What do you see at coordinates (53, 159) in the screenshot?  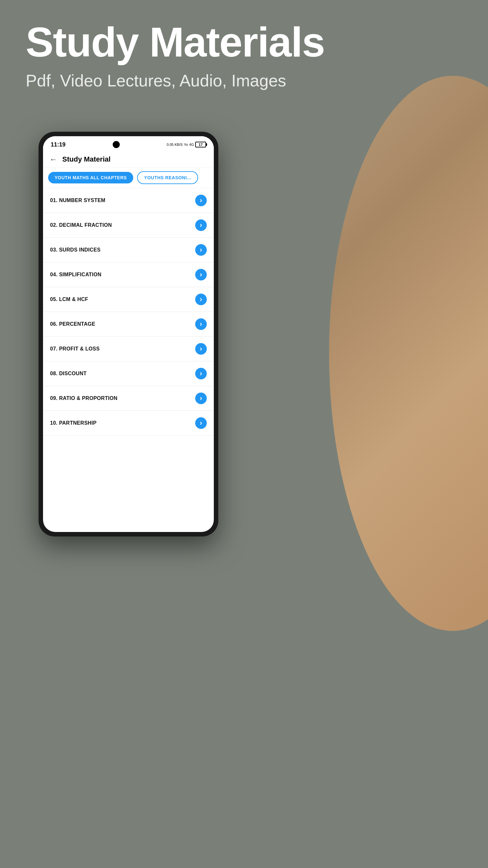 I see `back-button: ←` at bounding box center [53, 159].